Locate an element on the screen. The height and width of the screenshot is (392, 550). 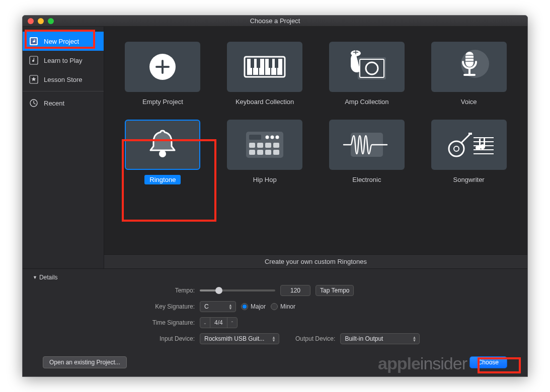
open-existing-project-button: Open an existing Project... is located at coordinates (85, 362).